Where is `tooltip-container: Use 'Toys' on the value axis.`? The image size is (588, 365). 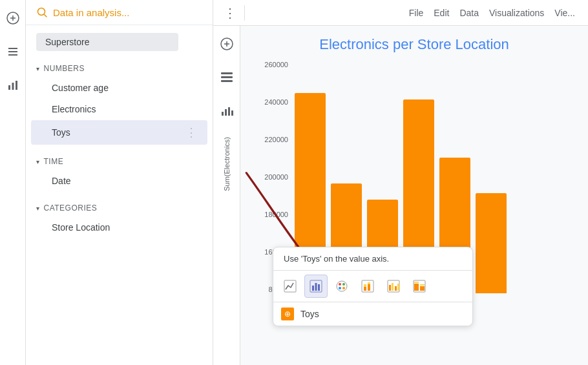 tooltip-container: Use 'Toys' on the value axis. is located at coordinates (373, 287).